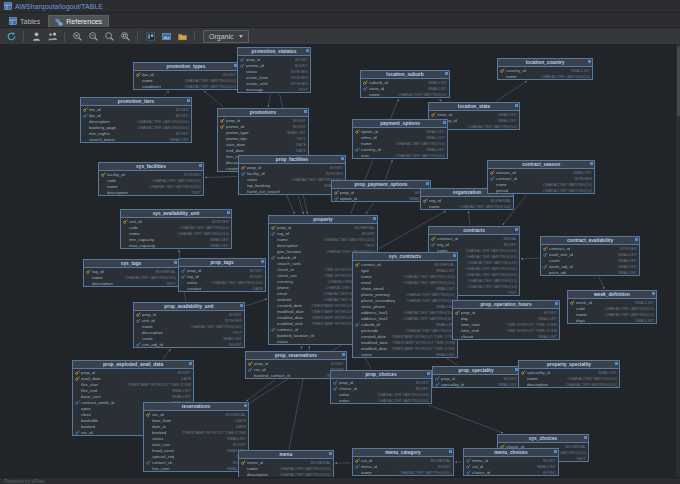  I want to click on relation-line-prop_choices-sys_choices, so click(466, 419).